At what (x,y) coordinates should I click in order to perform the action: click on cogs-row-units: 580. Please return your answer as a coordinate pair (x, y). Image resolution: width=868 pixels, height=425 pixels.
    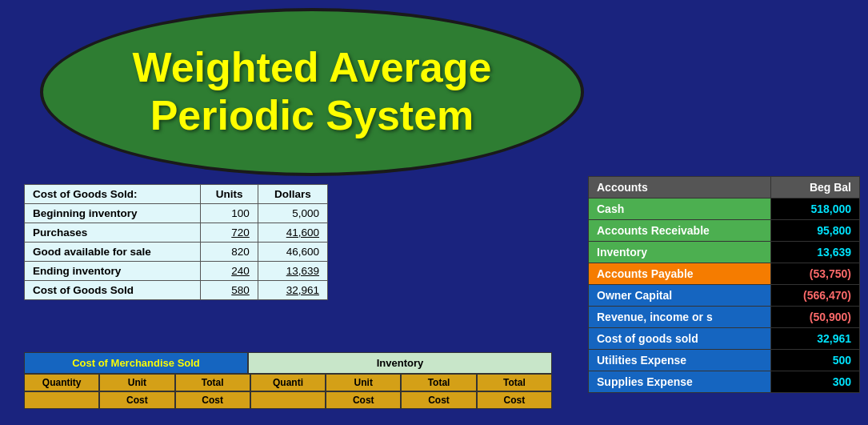
    Looking at the image, I should click on (229, 291).